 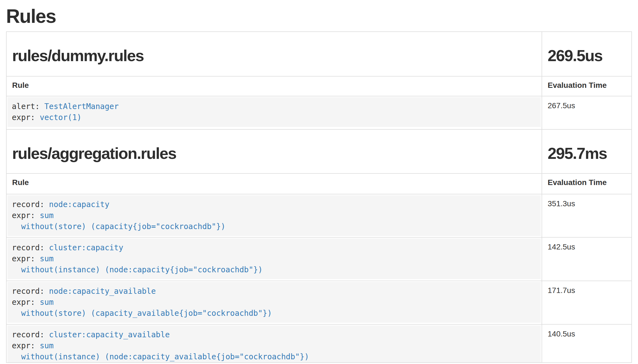 I want to click on table-row: record: cluster:capacity_available expr:…, so click(x=319, y=344).